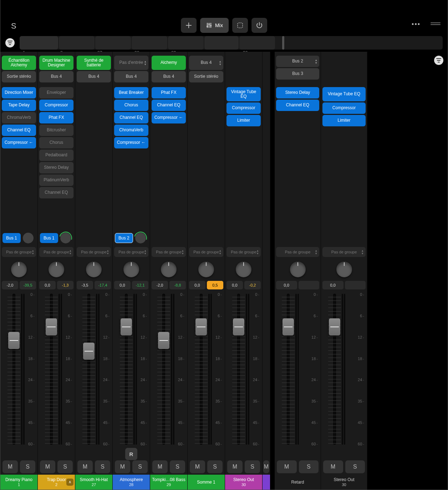 The image size is (448, 490). What do you see at coordinates (297, 61) in the screenshot?
I see `input-slot: Bus 2▴▾` at bounding box center [297, 61].